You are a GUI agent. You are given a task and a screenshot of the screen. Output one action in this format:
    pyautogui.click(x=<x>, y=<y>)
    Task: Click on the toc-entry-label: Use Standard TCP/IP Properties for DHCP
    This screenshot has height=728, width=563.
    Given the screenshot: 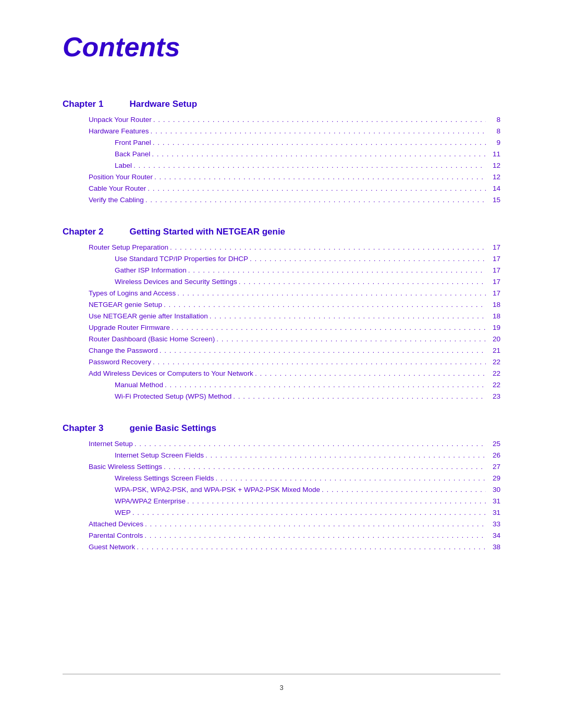 What is the action you would take?
    pyautogui.click(x=181, y=258)
    